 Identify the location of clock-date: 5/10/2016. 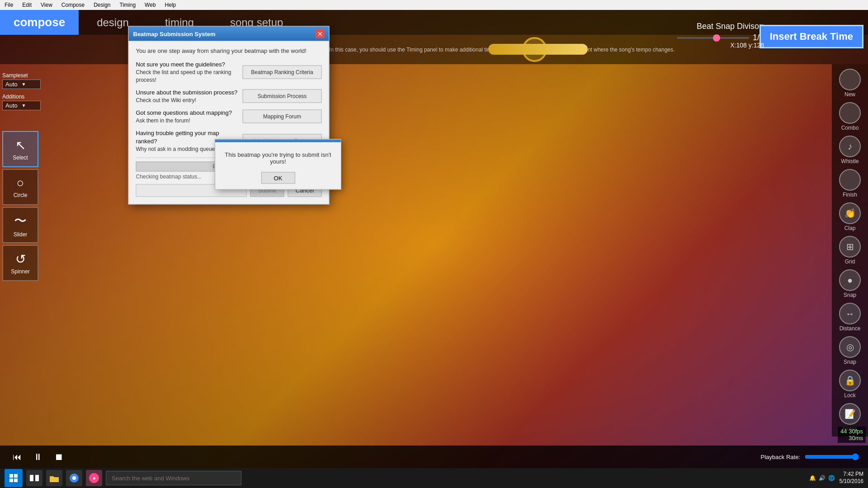
(852, 482).